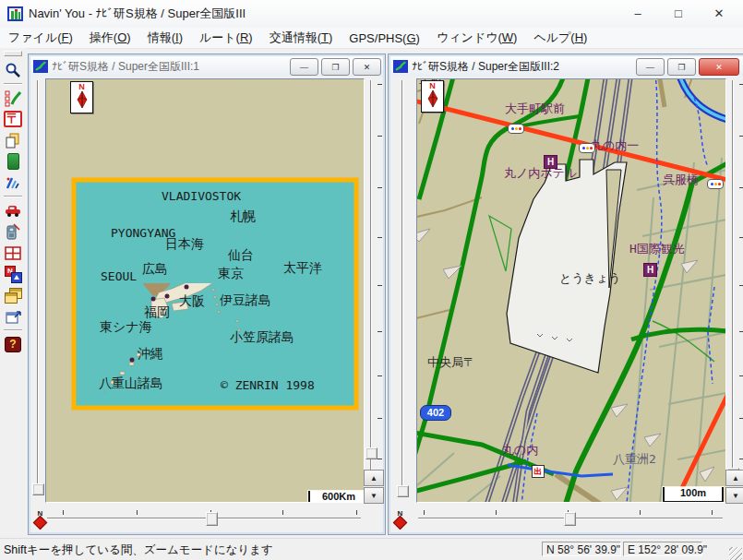  I want to click on map-label: 札幌, so click(243, 216).